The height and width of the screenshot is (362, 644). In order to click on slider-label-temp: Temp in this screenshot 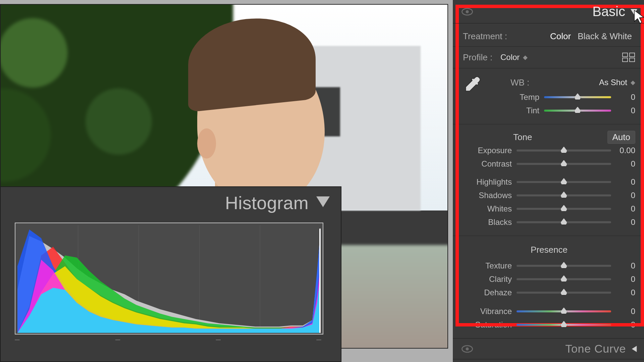, I will do `click(517, 97)`.